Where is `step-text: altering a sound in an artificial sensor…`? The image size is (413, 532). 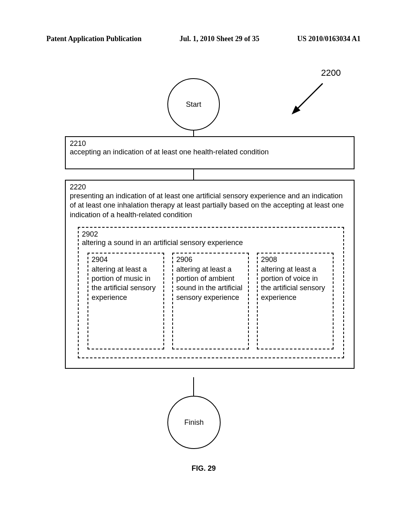 step-text: altering a sound in an artificial sensor… is located at coordinates (162, 243).